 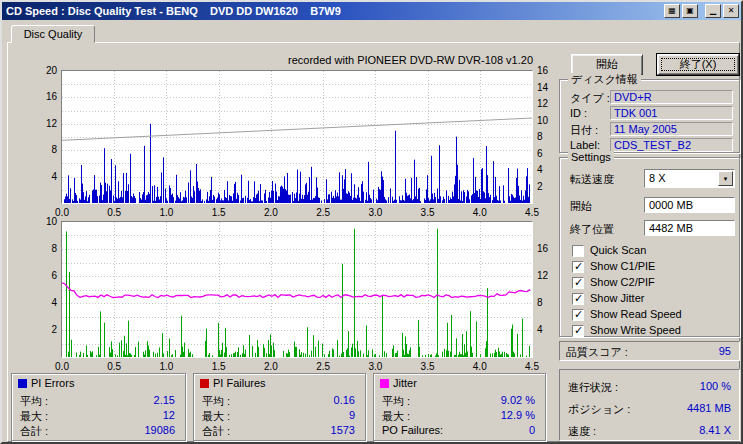 I want to click on axis-tick: 3.5, so click(x=428, y=213).